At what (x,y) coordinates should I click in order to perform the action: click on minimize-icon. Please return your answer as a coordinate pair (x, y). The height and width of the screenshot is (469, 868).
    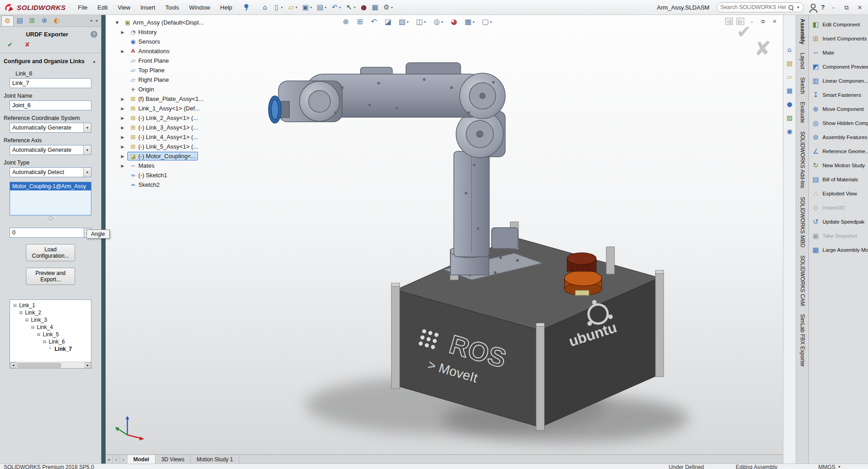
    Looking at the image, I should click on (833, 7).